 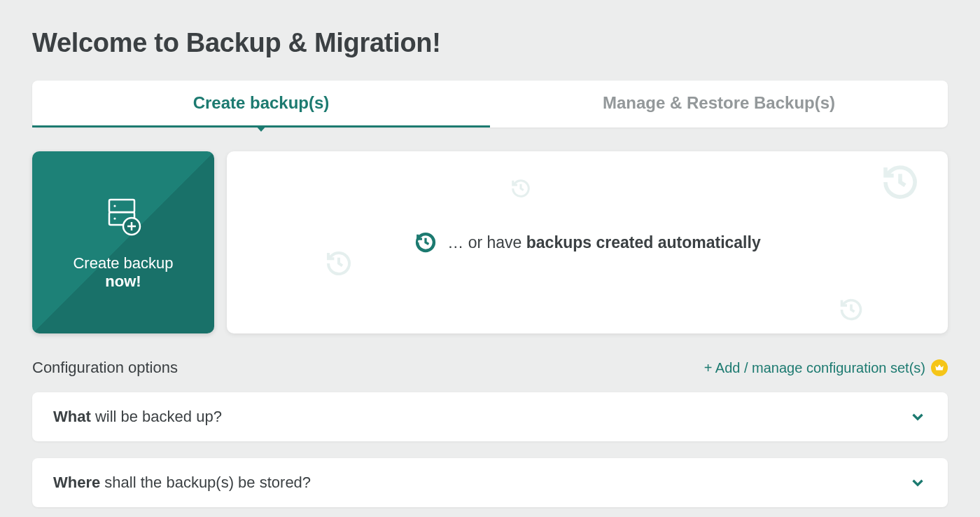 I want to click on accordion-what-label: What will be backed up?, so click(x=137, y=417).